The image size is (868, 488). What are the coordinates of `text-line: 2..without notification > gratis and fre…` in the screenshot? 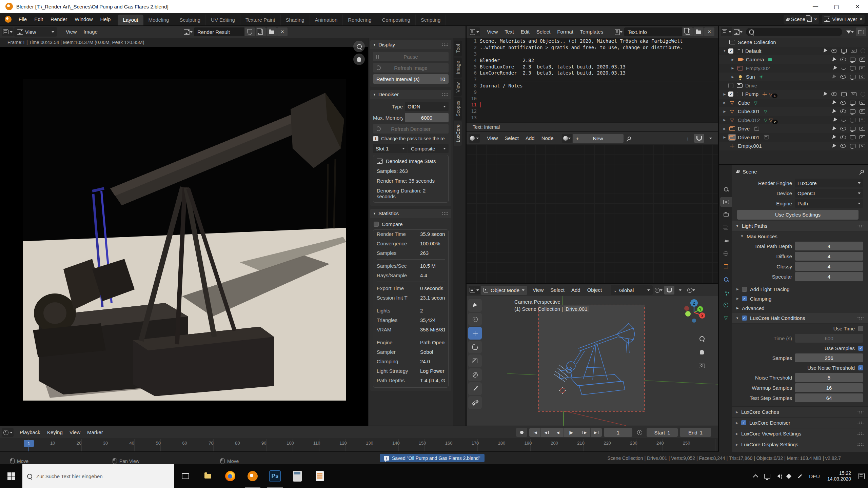 It's located at (592, 47).